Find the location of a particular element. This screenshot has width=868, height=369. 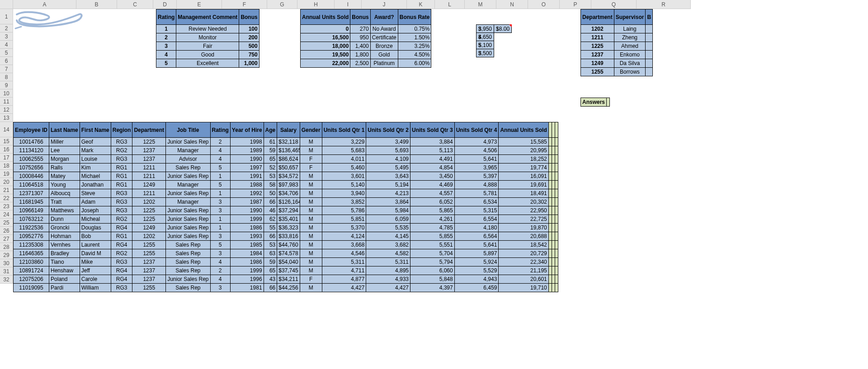

data-cell: 55 is located at coordinates (270, 228).